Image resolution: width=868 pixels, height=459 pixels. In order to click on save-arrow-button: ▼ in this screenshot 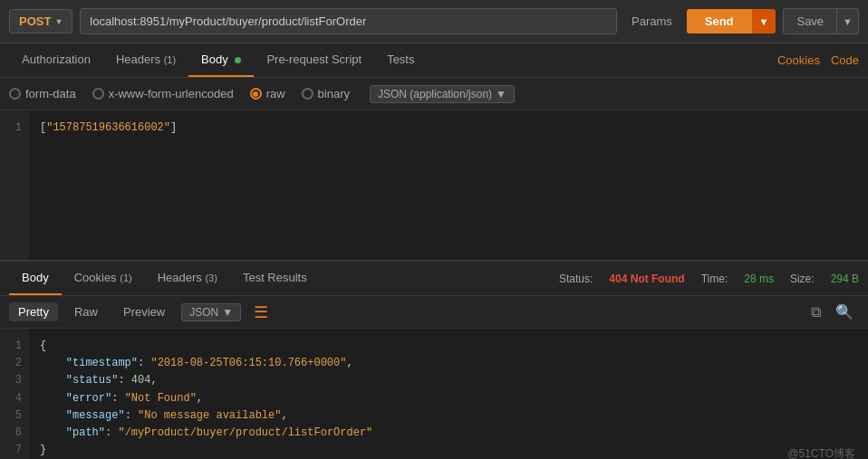, I will do `click(848, 22)`.